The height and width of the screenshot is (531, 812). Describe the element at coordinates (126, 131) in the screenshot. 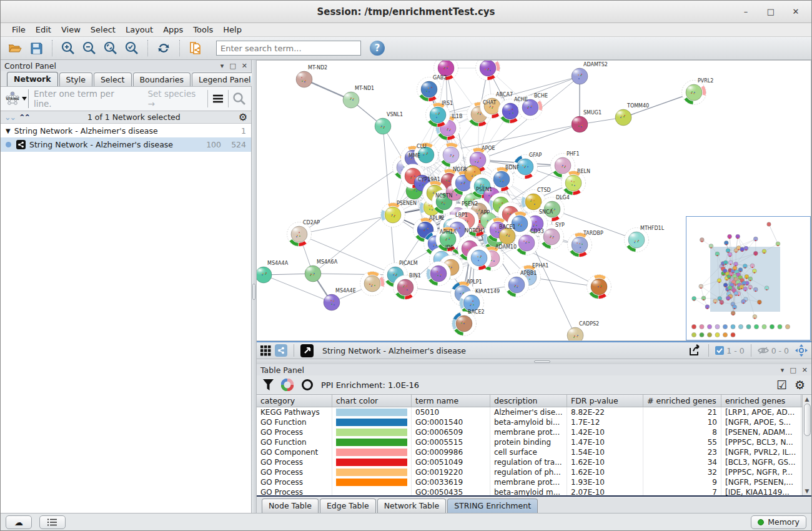

I see `network-collection-row: ▼ String Network - Alzheimer's disease 1` at that location.